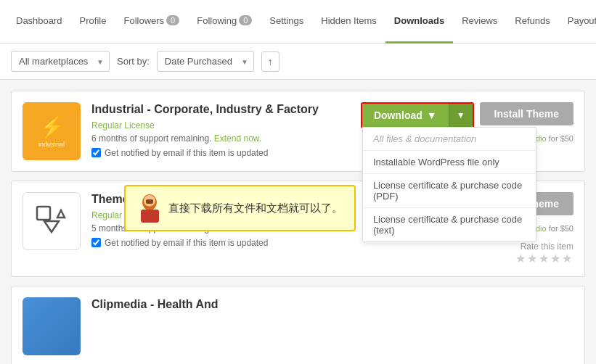 Image resolution: width=596 pixels, height=364 pixels. Describe the element at coordinates (93, 22) in the screenshot. I see `nav-profile: Profile` at that location.